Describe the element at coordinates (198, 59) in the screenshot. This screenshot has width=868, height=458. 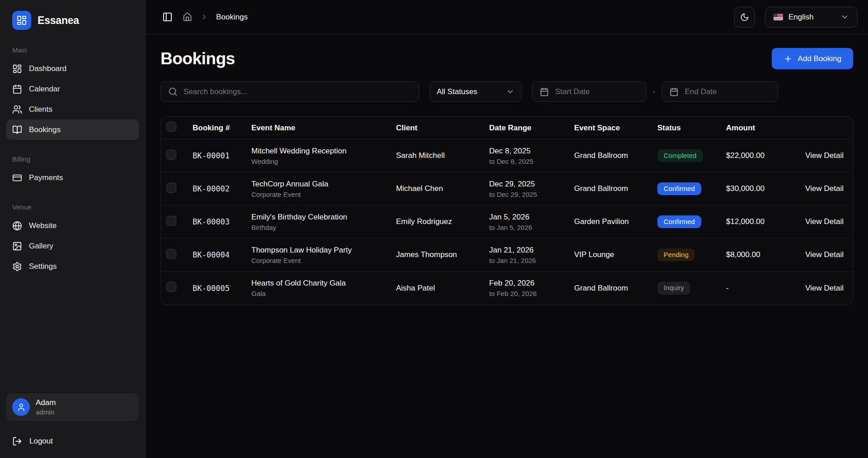
I see `page-title: Bookings` at that location.